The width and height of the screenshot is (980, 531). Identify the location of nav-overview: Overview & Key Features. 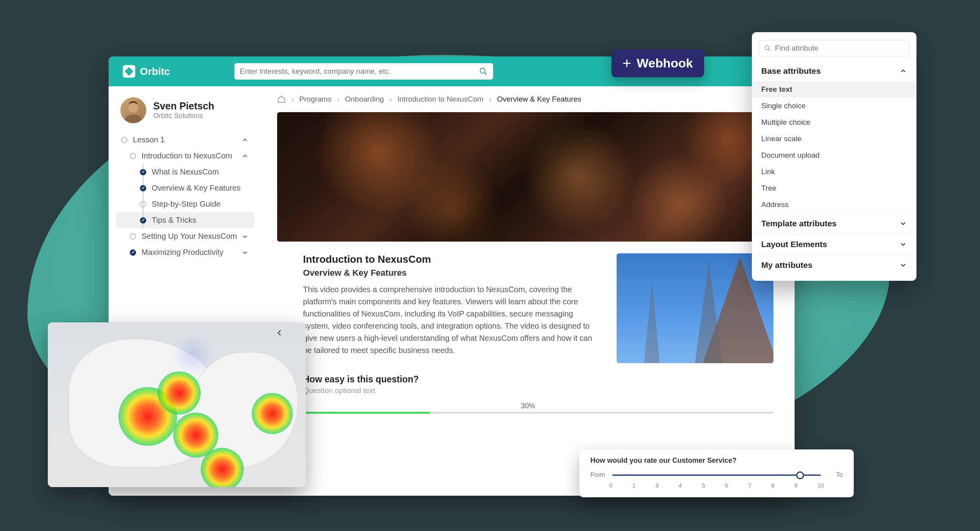
(185, 188).